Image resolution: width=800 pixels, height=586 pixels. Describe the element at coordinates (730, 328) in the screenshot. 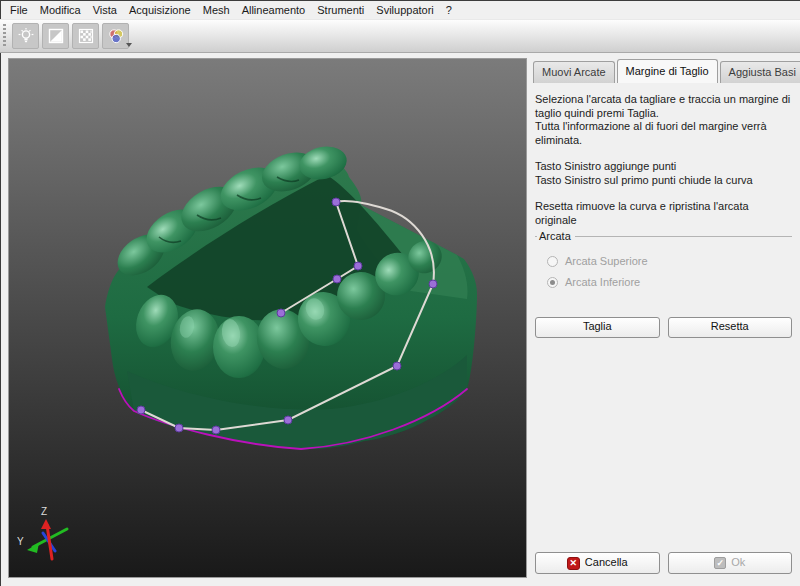

I see `resetta-button: Resetta` at that location.